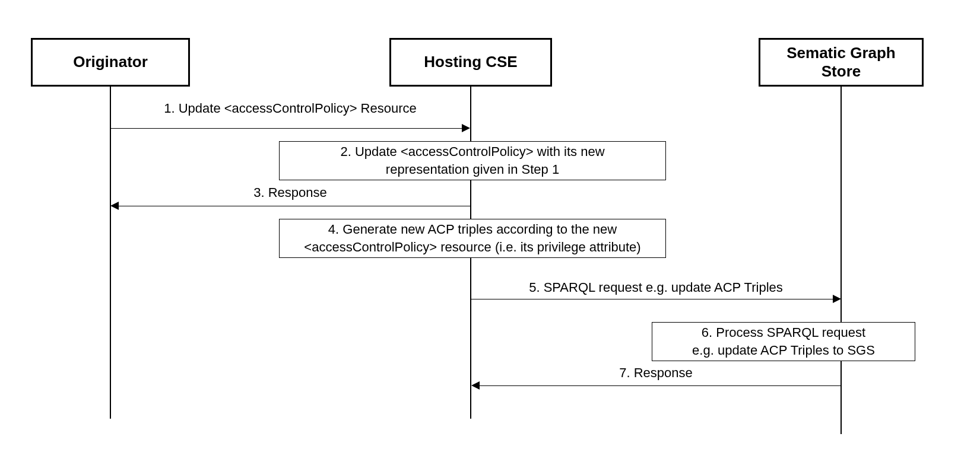  I want to click on actor-hosting-cse: Hosting CSE, so click(471, 62).